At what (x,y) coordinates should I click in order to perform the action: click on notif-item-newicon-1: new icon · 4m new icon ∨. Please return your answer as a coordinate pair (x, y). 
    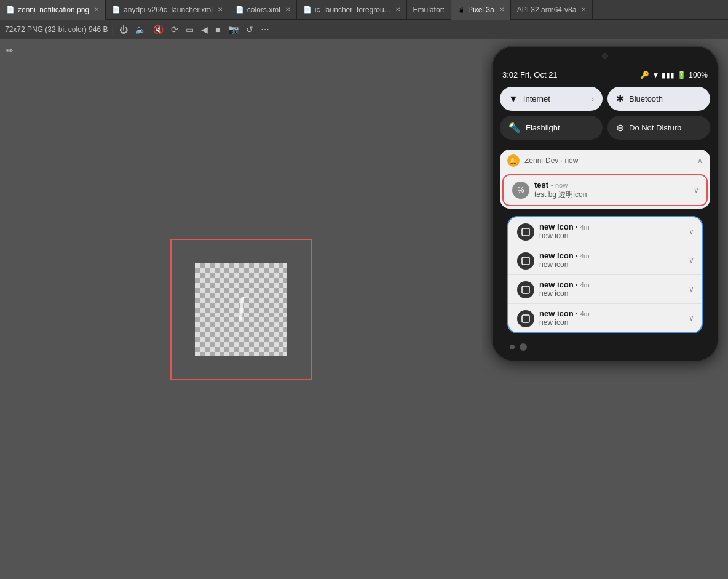
    Looking at the image, I should click on (605, 231).